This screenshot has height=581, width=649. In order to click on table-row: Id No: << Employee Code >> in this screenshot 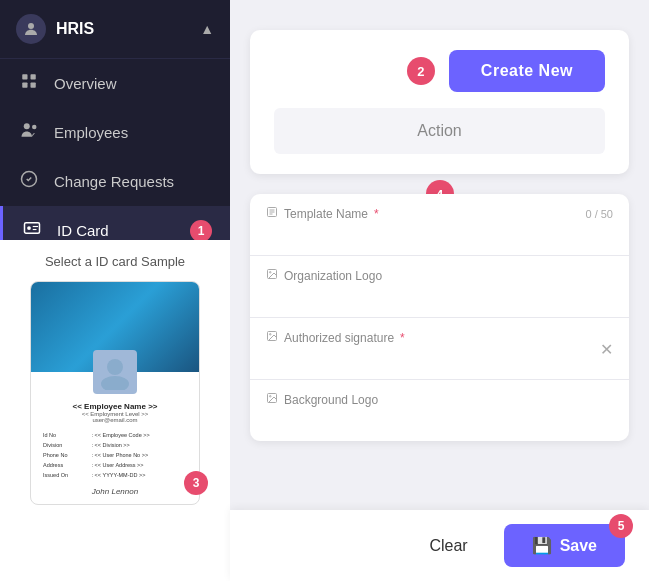, I will do `click(115, 435)`.